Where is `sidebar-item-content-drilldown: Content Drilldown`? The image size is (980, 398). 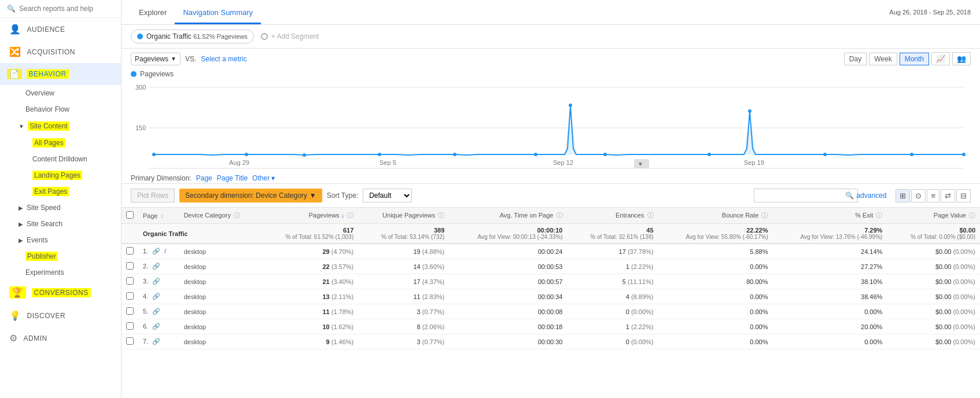
sidebar-item-content-drilldown: Content Drilldown is located at coordinates (60, 159).